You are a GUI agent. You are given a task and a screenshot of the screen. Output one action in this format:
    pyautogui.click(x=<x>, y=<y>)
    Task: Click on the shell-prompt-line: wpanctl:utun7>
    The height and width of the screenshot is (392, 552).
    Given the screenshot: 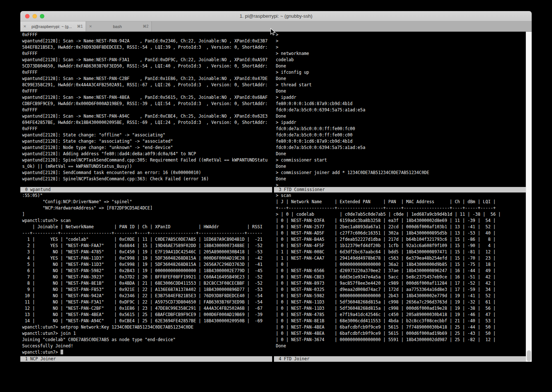 What is the action you would take?
    pyautogui.click(x=146, y=353)
    